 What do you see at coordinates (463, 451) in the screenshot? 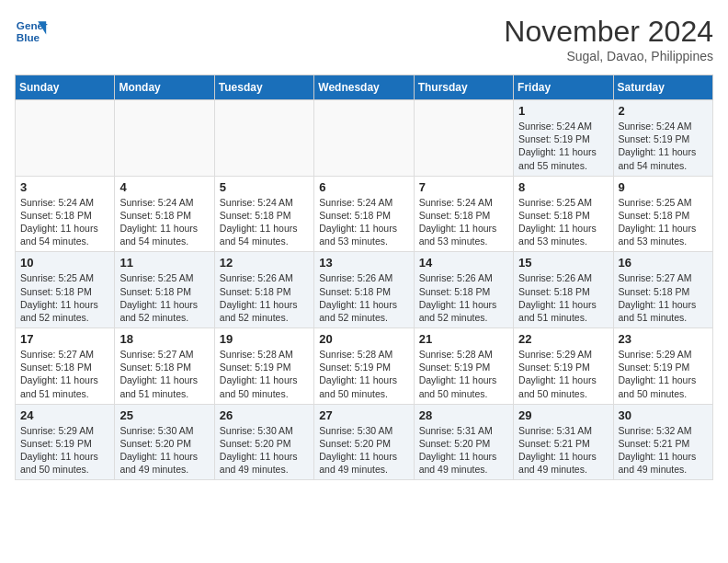
I see `day-info: Sunrise: 5:31 AMSunset: 5:20 PMDaylight:…` at bounding box center [463, 451].